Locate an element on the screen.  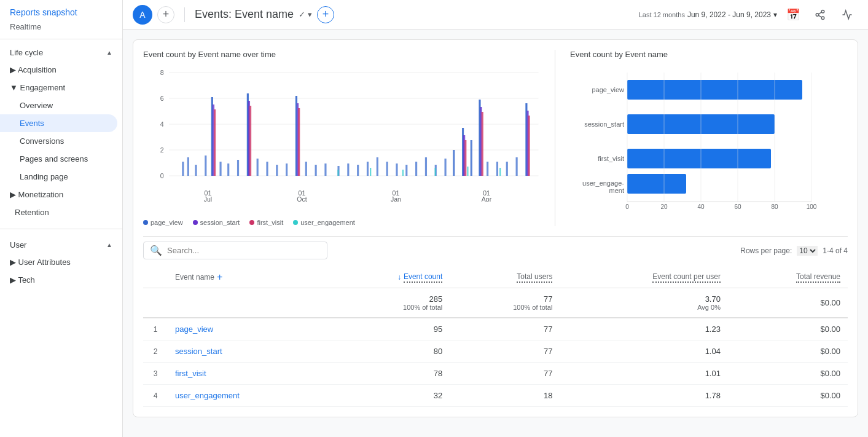
sidebar: Reports snapshot Realtime Life cycle ▲ ▶… is located at coordinates (61, 219).